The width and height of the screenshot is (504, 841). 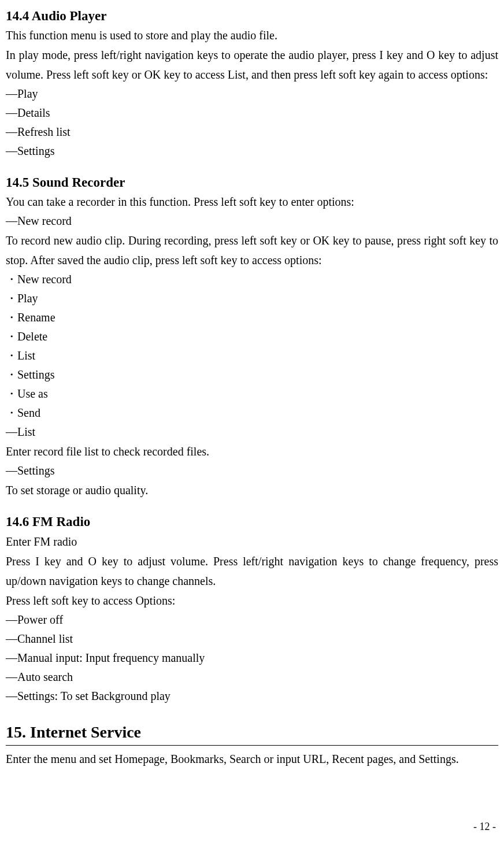 I want to click on dot-item-rename: Rename, so click(x=252, y=318).